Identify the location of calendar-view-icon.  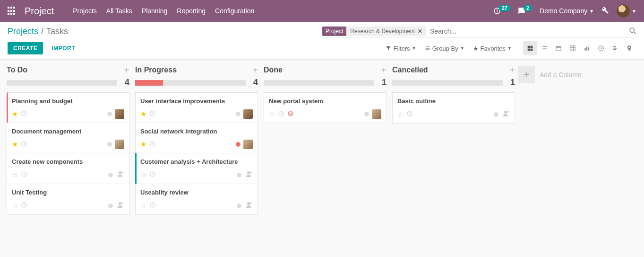
(558, 48).